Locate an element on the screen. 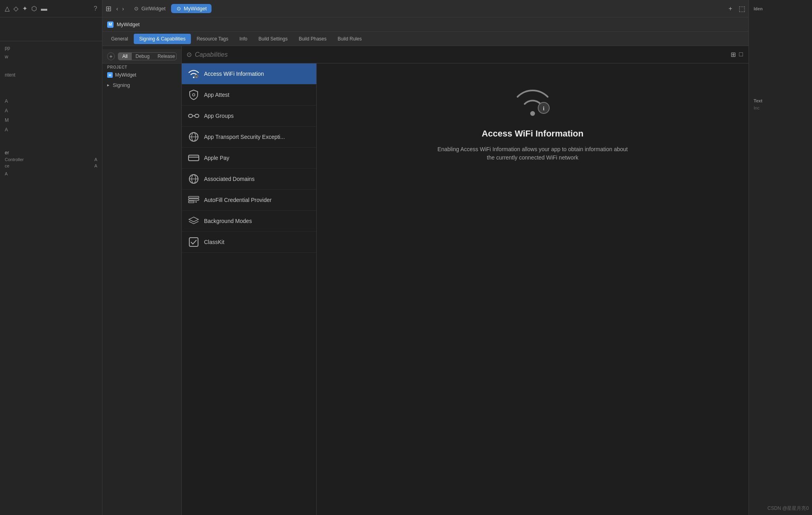 This screenshot has width=812, height=515. add-capability-button: + is located at coordinates (111, 56).